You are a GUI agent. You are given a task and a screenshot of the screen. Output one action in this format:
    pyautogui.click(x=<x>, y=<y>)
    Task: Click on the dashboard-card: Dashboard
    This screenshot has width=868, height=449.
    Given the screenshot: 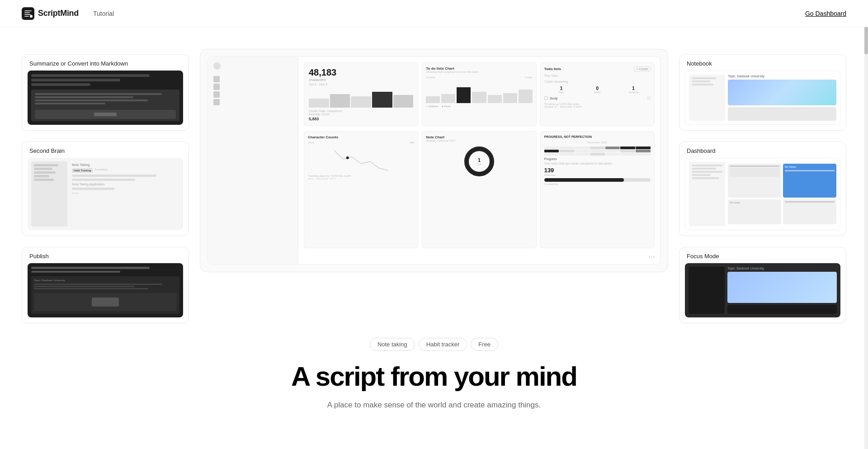 What is the action you would take?
    pyautogui.click(x=763, y=189)
    